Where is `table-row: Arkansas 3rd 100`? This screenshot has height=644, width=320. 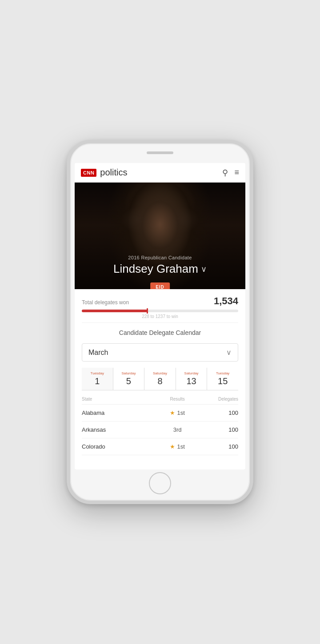 table-row: Arkansas 3rd 100 is located at coordinates (160, 430).